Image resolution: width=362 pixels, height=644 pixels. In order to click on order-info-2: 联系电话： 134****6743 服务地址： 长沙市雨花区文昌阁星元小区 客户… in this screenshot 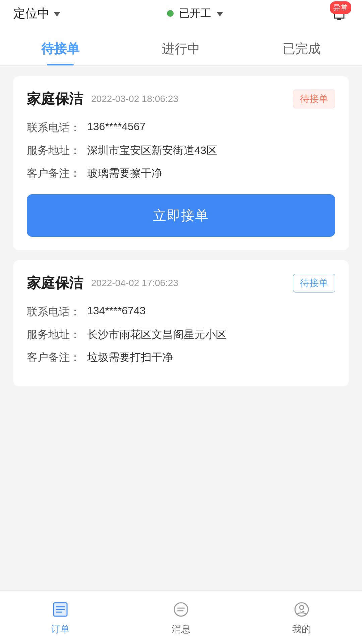, I will do `click(181, 335)`.